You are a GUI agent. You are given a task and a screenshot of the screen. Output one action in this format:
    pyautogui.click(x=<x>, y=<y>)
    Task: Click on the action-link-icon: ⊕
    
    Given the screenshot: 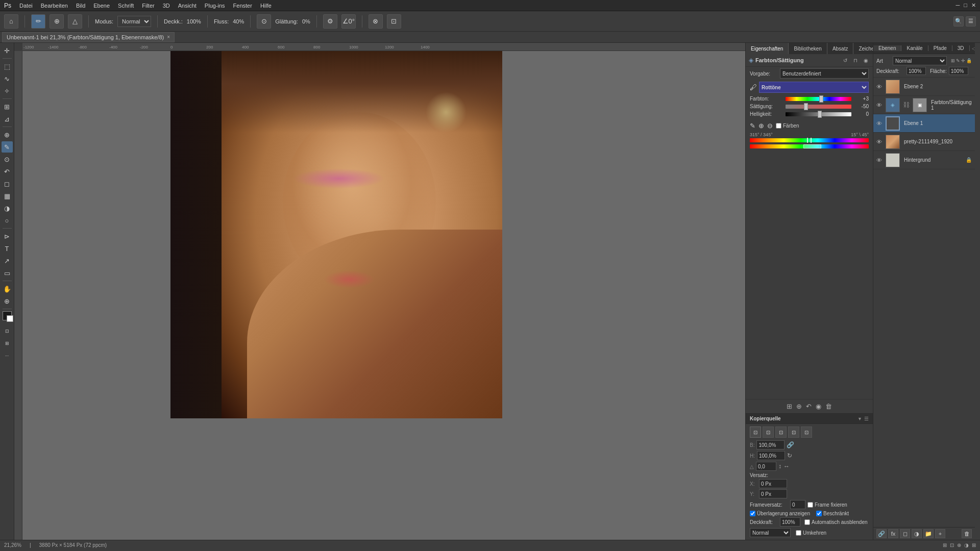 What is the action you would take?
    pyautogui.click(x=799, y=406)
    